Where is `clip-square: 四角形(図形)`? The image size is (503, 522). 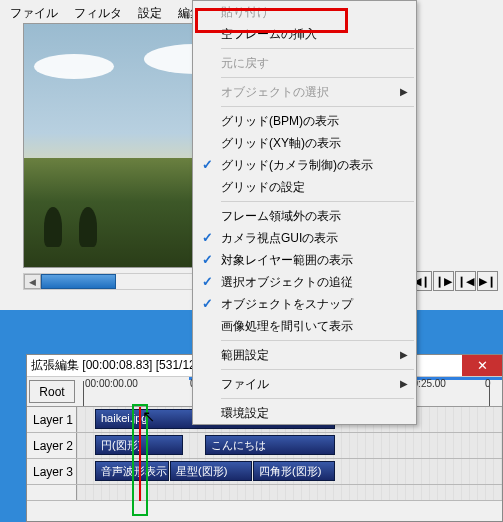
clip-square: 四角形(図形) is located at coordinates (294, 471).